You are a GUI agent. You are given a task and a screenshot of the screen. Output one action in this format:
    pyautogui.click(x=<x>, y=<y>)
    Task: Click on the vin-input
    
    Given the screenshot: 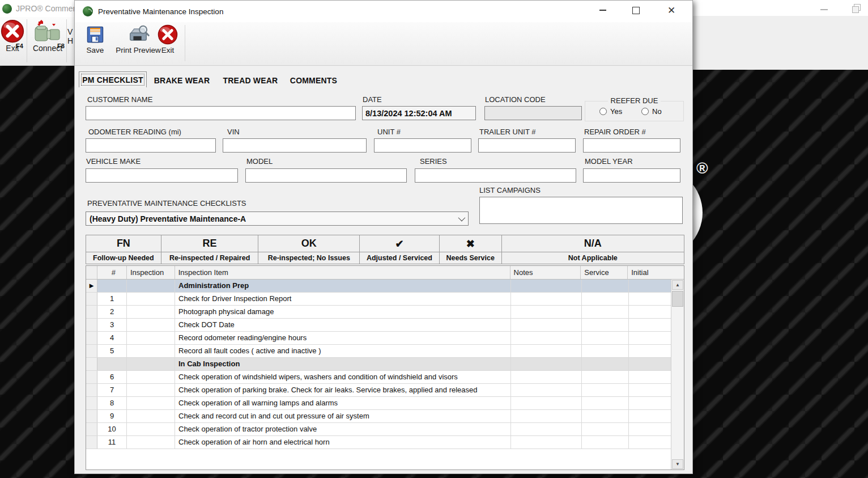 What is the action you would take?
    pyautogui.click(x=295, y=145)
    